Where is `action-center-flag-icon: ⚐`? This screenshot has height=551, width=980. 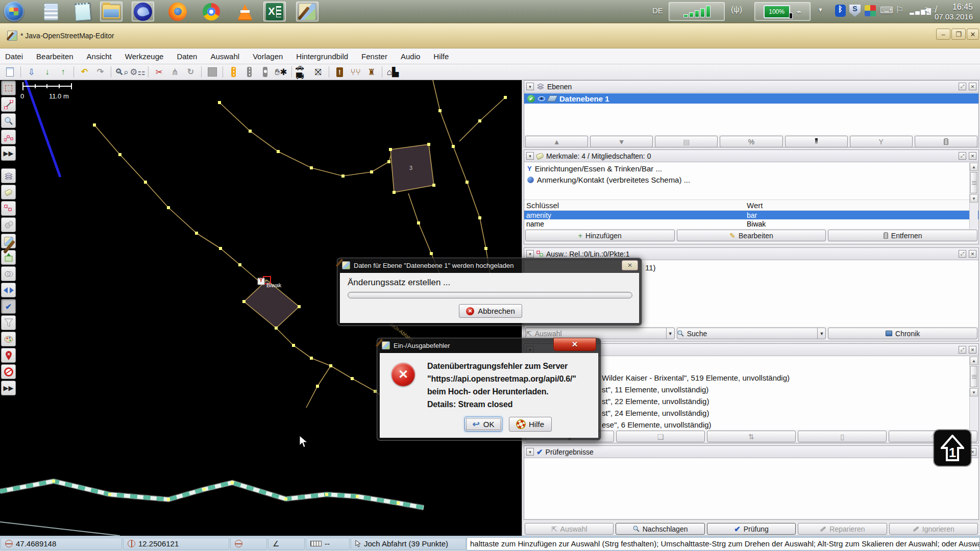 action-center-flag-icon: ⚐ is located at coordinates (899, 10).